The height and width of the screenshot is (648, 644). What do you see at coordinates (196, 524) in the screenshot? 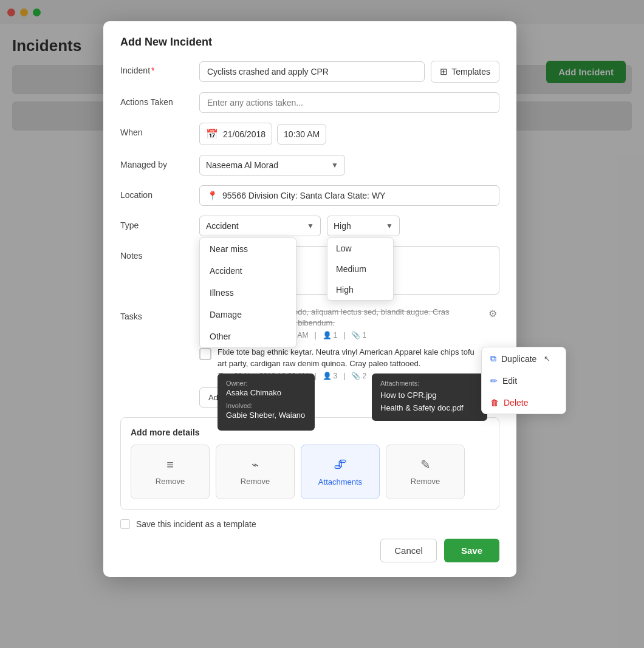
I see `save-template-label: Save this incident as a template` at bounding box center [196, 524].